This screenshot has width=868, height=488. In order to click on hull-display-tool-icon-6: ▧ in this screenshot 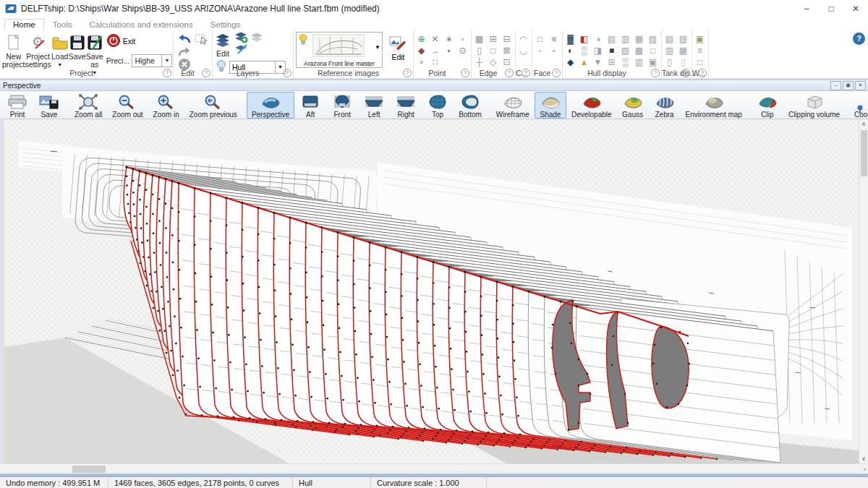, I will do `click(652, 39)`.